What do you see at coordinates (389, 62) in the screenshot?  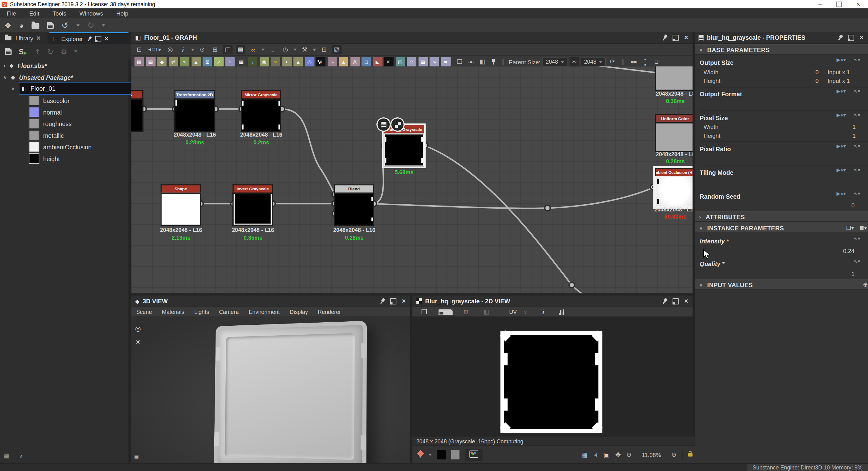 I see `node-palette-button: 01` at bounding box center [389, 62].